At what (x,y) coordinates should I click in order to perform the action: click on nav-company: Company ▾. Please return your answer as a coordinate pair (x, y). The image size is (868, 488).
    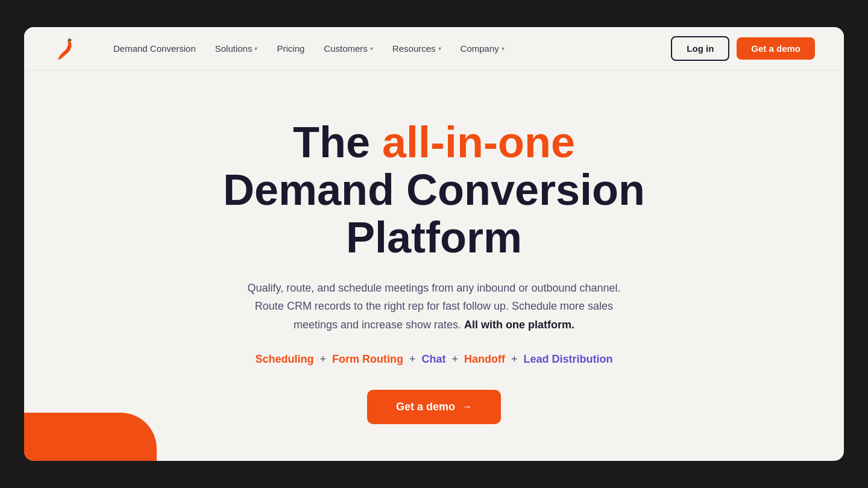
    Looking at the image, I should click on (482, 48).